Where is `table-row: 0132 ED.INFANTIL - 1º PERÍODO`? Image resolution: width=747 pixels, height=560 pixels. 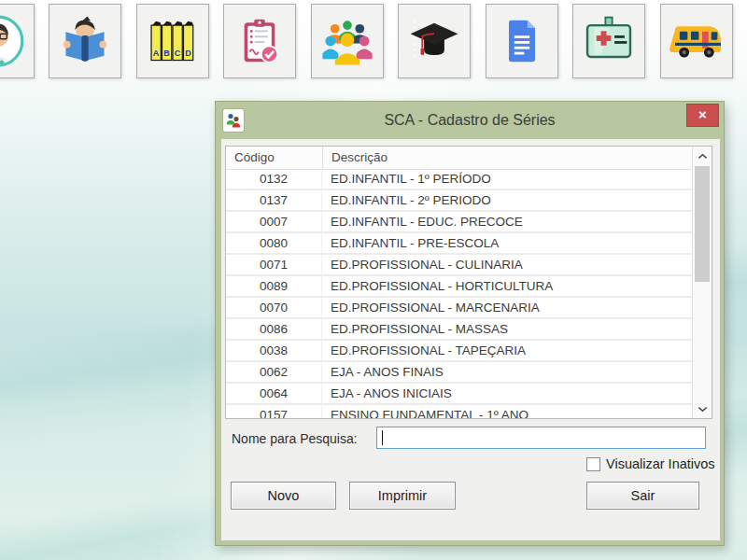
table-row: 0132 ED.INFANTIL - 1º PERÍODO is located at coordinates (459, 179).